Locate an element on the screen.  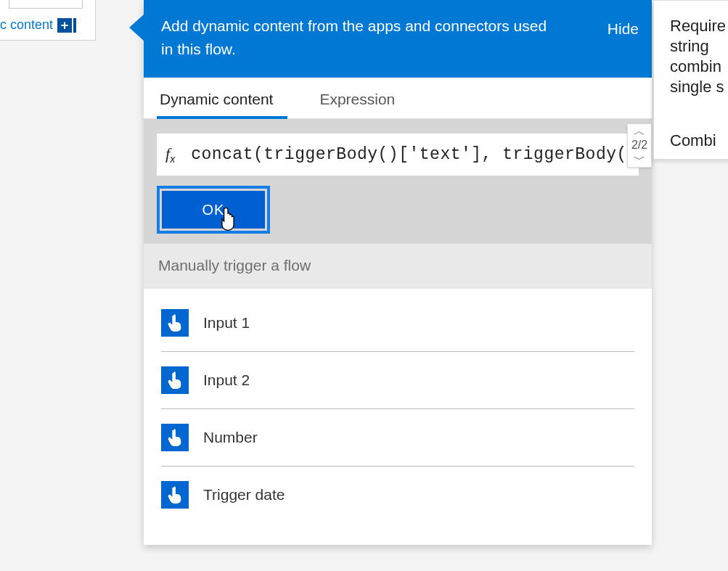
list-item: Input 2 is located at coordinates (398, 380).